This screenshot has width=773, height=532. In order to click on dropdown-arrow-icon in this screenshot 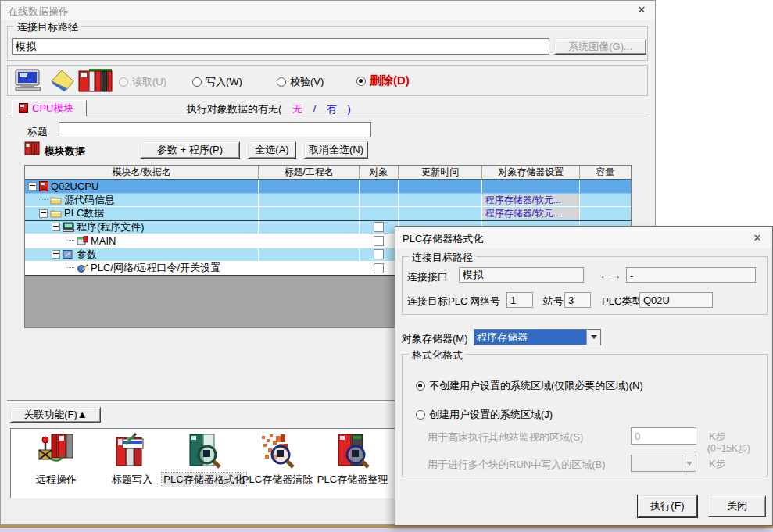, I will do `click(593, 337)`.